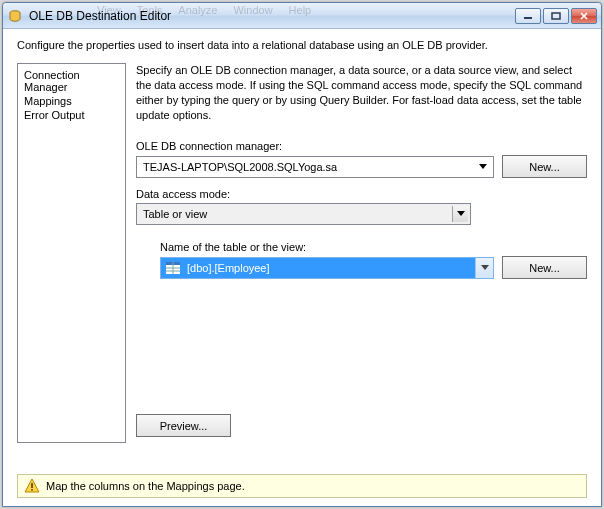  Describe the element at coordinates (146, 486) in the screenshot. I see `warning-text: Map the columns on the Mappings page.` at that location.